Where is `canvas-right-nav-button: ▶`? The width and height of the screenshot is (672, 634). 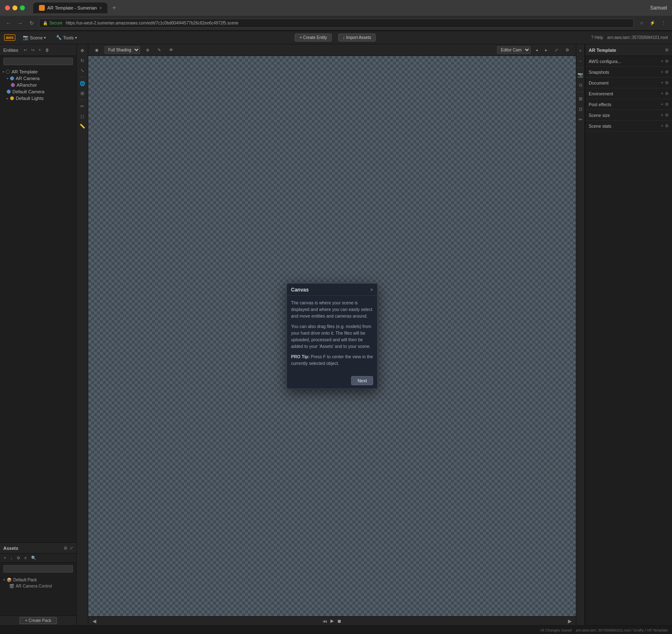
canvas-right-nav-button: ▶ is located at coordinates (570, 621).